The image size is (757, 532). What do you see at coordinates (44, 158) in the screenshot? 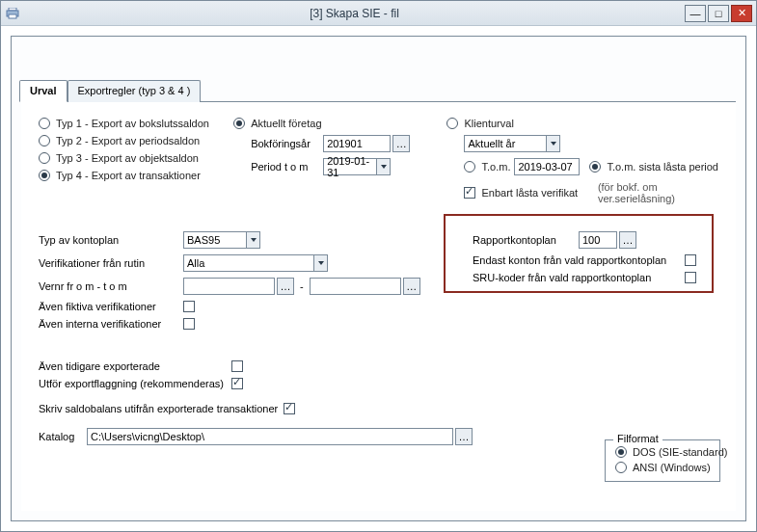
I see `radio-typ3` at bounding box center [44, 158].